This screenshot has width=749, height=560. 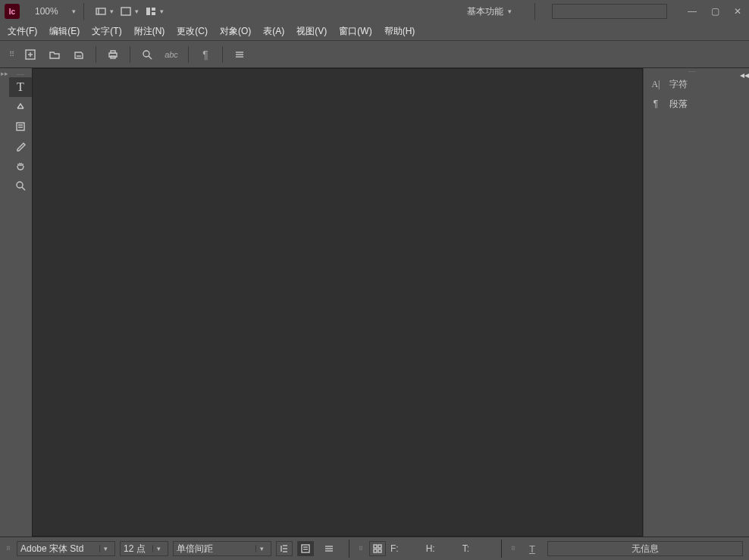 What do you see at coordinates (678, 85) in the screenshot?
I see `panel-label: 字符` at bounding box center [678, 85].